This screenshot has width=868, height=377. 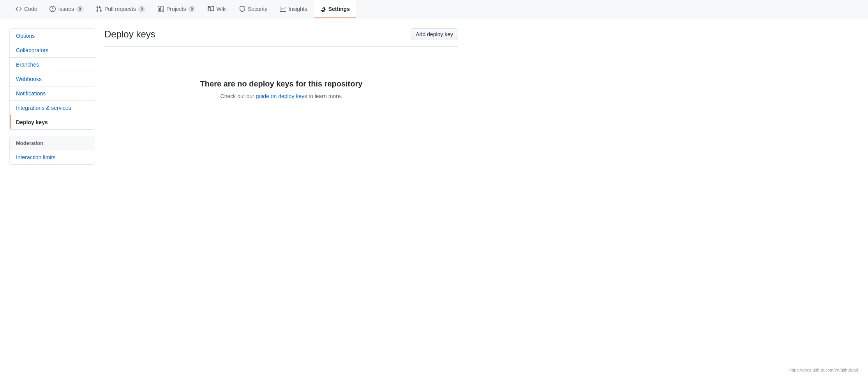 I want to click on sidebar-item-branches: Branches, so click(x=52, y=65).